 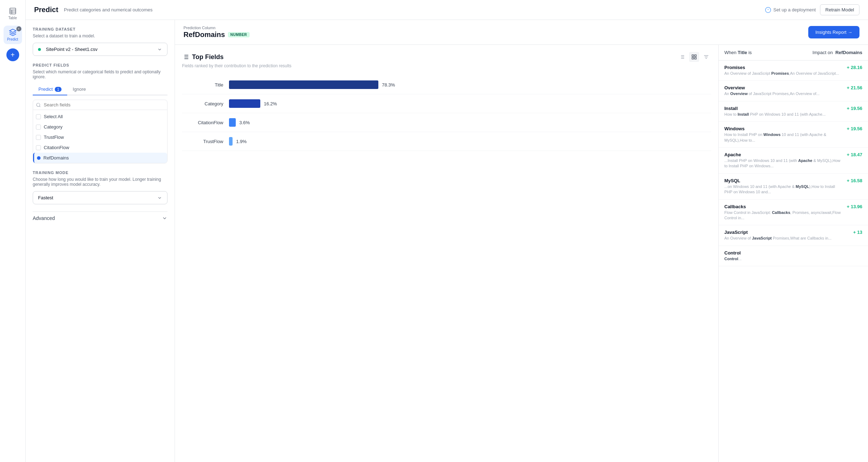 What do you see at coordinates (38, 137) in the screenshot?
I see `field-trustflow-checkbox` at bounding box center [38, 137].